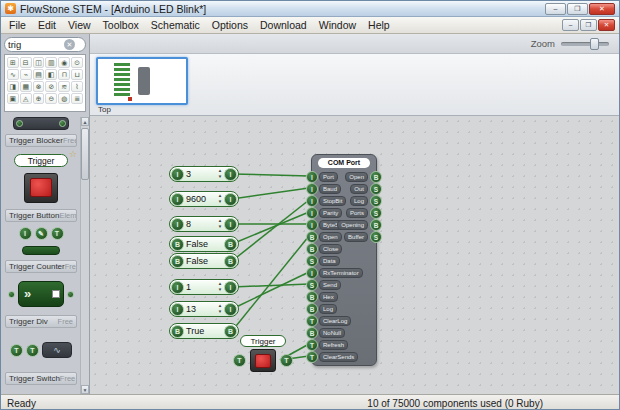 The image size is (620, 410). What do you see at coordinates (13, 74) in the screenshot?
I see `palette-component-icon: ∿` at bounding box center [13, 74].